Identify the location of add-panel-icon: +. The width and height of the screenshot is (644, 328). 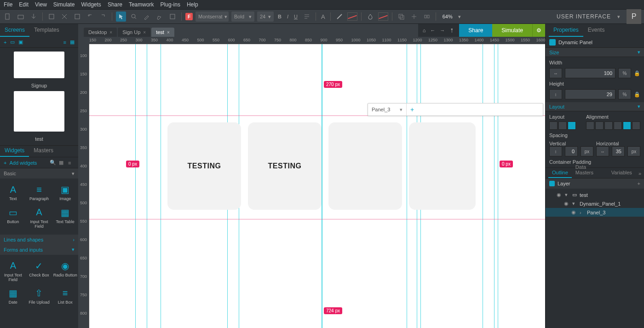
(412, 109).